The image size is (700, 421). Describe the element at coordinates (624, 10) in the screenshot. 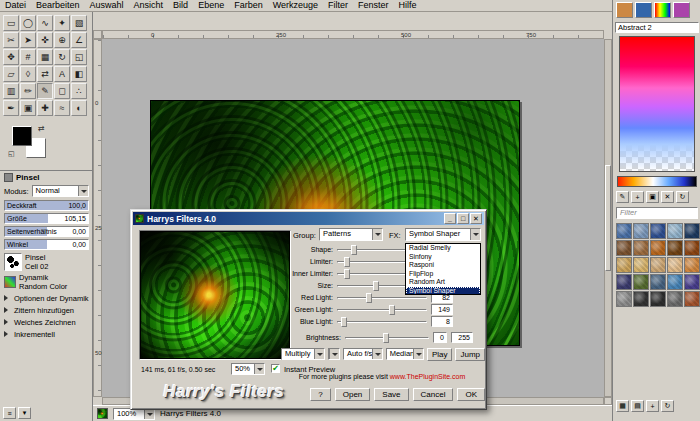

I see `brushes-dialog-icon` at that location.